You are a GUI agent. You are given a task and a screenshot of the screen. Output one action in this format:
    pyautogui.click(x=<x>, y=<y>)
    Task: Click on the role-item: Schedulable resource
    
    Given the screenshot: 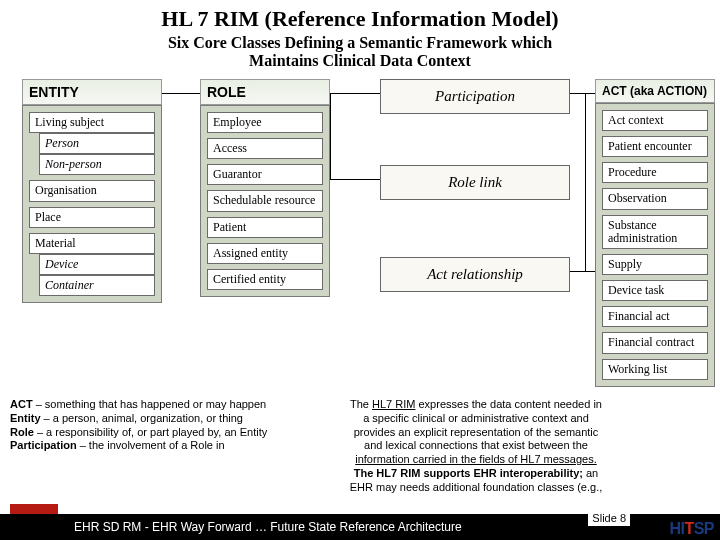 What is the action you would take?
    pyautogui.click(x=265, y=200)
    